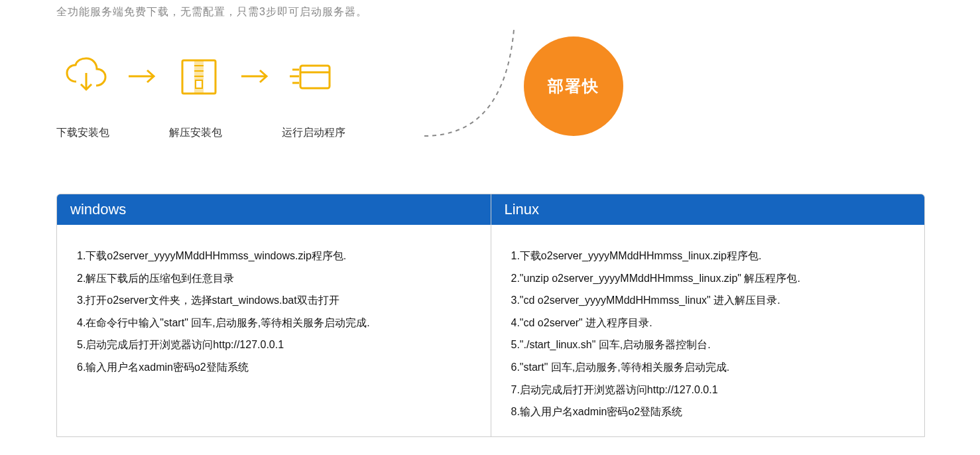 The image size is (980, 455). Describe the element at coordinates (708, 300) in the screenshot. I see `list-item: 3."cd o2server_yyyyMMddHHmmss_linux" 进入解…` at that location.